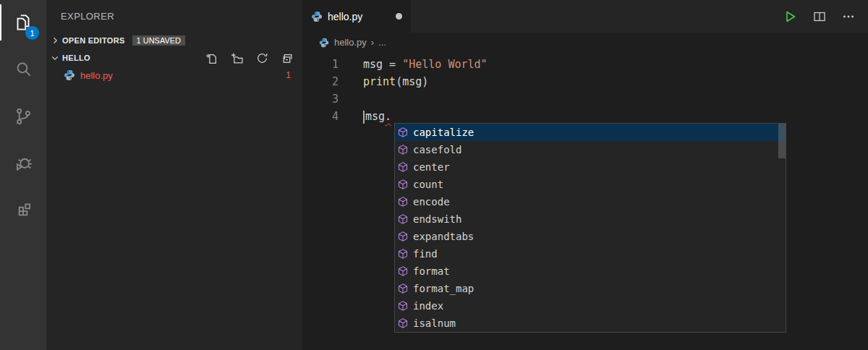  I want to click on suggest-item-count: count, so click(590, 184).